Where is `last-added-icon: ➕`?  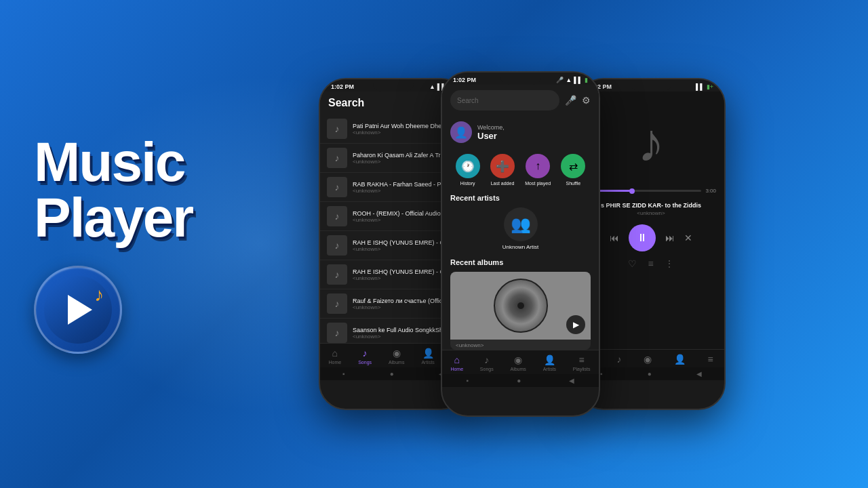
last-added-icon: ➕ is located at coordinates (502, 166).